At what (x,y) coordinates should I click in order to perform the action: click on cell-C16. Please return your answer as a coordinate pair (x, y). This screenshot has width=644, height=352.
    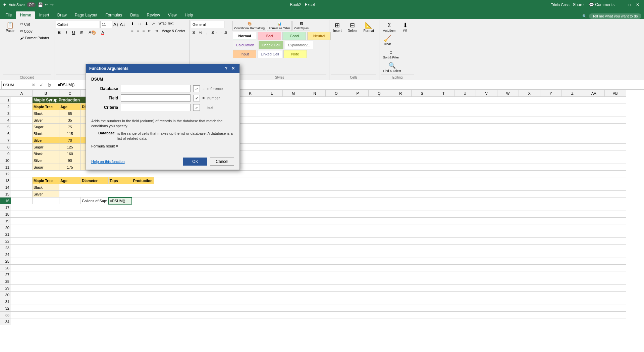
    Looking at the image, I should click on (70, 201).